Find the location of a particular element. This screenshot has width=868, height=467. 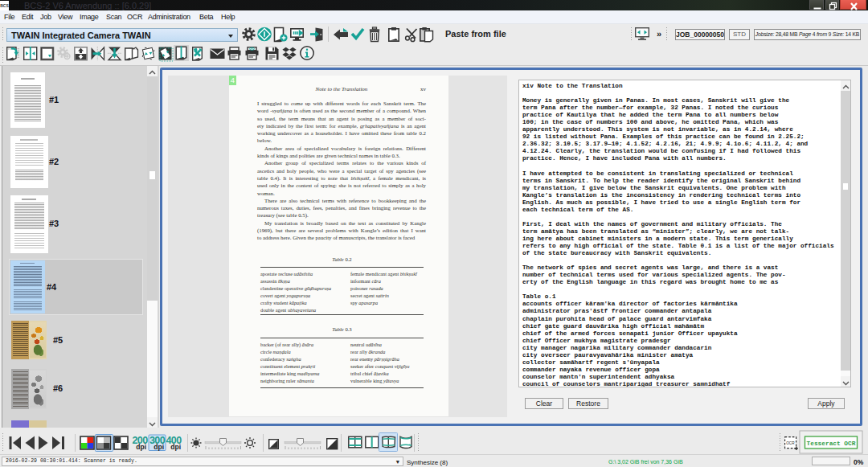

svg-text: Tesseract OCR is located at coordinates (831, 444).